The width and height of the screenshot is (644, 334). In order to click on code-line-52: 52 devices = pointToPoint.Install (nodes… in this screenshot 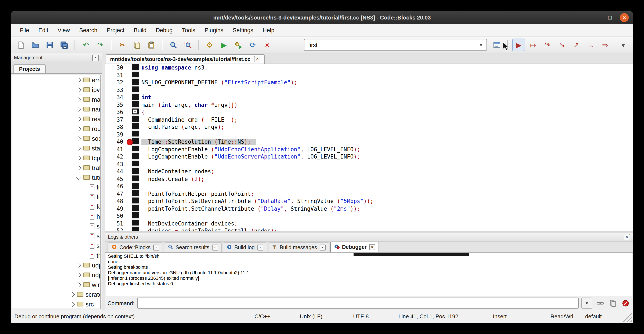, I will do `click(369, 229)`.